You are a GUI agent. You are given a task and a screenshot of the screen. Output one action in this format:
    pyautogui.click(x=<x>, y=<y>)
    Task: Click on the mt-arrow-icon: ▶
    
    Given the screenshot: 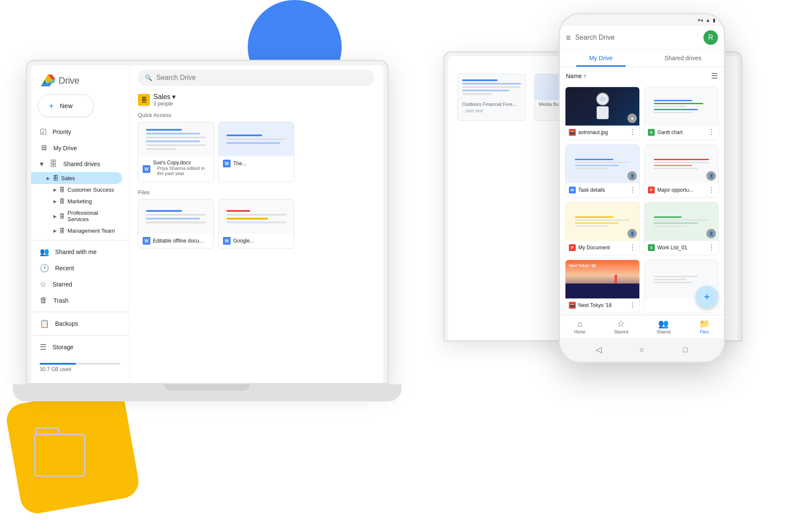 What is the action you would take?
    pyautogui.click(x=55, y=231)
    